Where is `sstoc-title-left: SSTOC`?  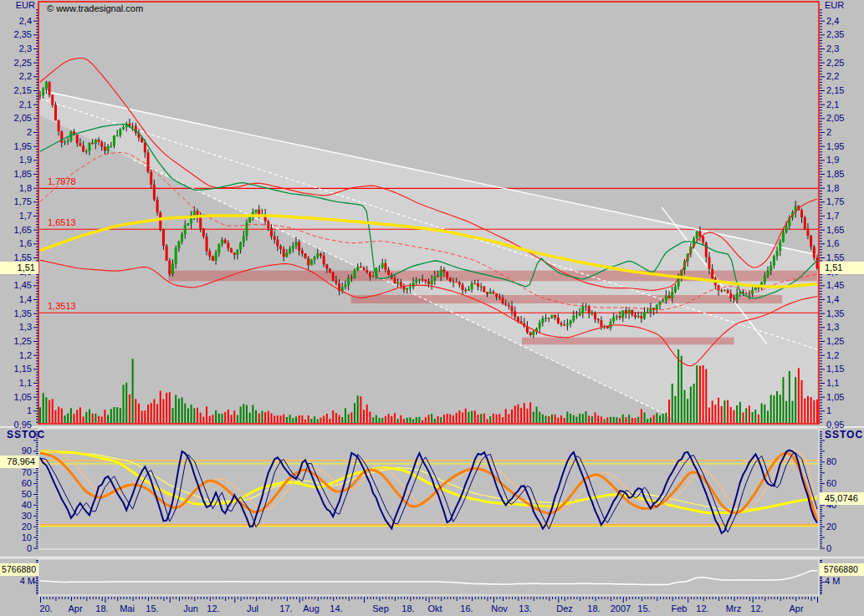
sstoc-title-left: SSTOC is located at coordinates (26, 435).